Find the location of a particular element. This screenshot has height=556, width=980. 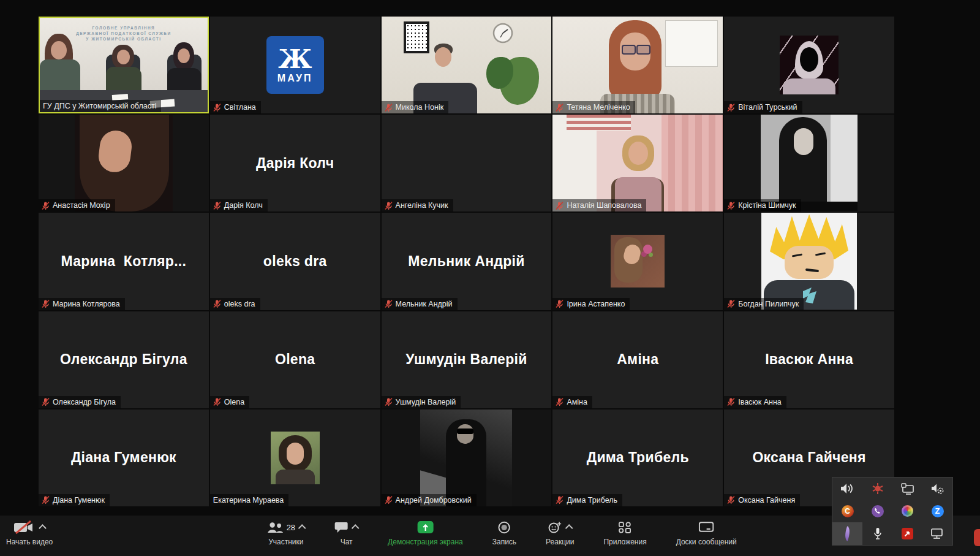

participant-tile: Ушмудін Валерій Ушмудін Валерій is located at coordinates (467, 360).